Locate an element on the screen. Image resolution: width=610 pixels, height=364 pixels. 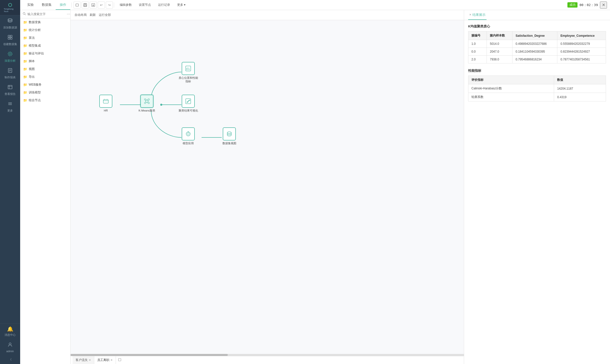
category-script: 📁 脚本 is located at coordinates (45, 61).